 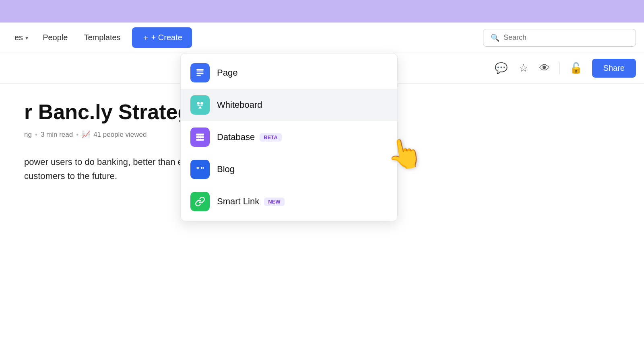 I want to click on dropdown-item-blog: " " Blog, so click(x=289, y=169).